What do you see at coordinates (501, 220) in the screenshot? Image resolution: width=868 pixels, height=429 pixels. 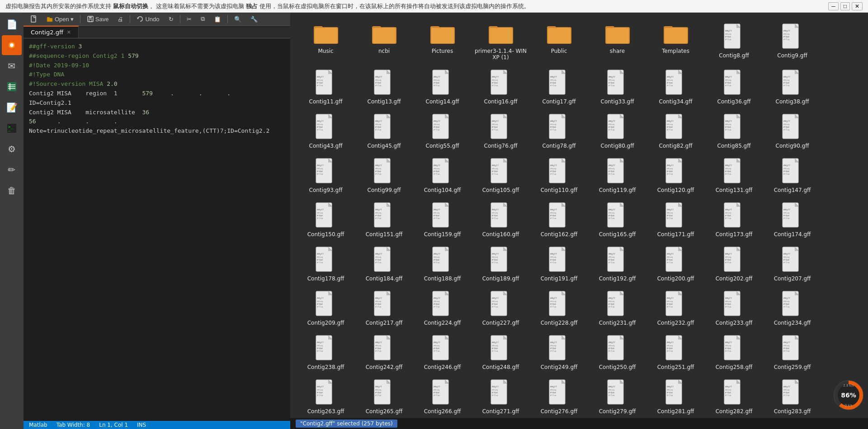 I see `gff-file-item: ##gff ##seq #!Dat #!Tvo Contig160.gff` at bounding box center [501, 220].